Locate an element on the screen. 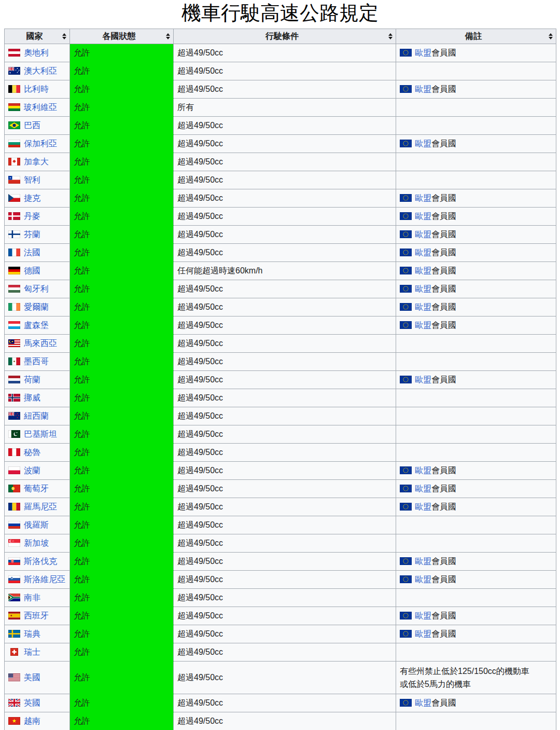 The image size is (560, 730). country-cell: 南非 is located at coordinates (37, 598).